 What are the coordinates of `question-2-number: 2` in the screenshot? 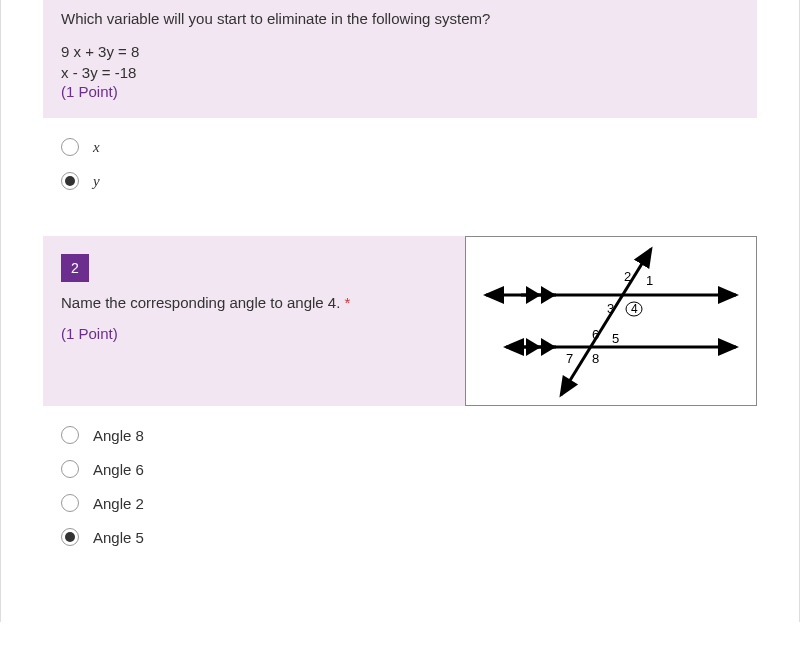 It's located at (75, 268).